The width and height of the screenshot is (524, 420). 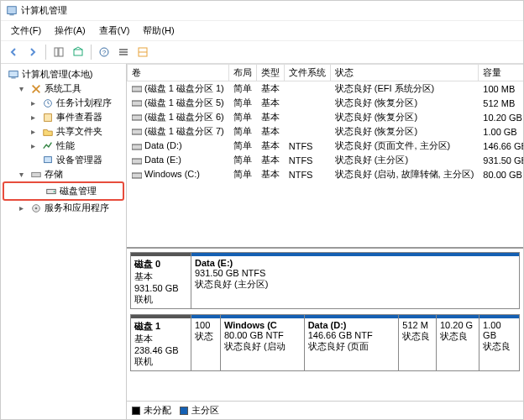 I want to click on disk-state: 联机, so click(x=161, y=299).